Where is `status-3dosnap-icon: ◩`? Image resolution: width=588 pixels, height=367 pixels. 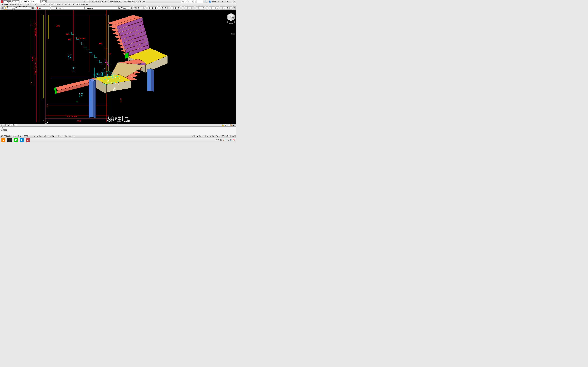 status-3dosnap-icon: ◩ is located at coordinates (51, 136).